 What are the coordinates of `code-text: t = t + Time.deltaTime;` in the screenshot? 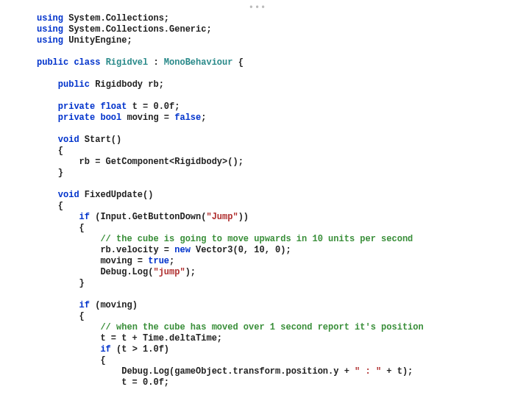 It's located at (129, 338).